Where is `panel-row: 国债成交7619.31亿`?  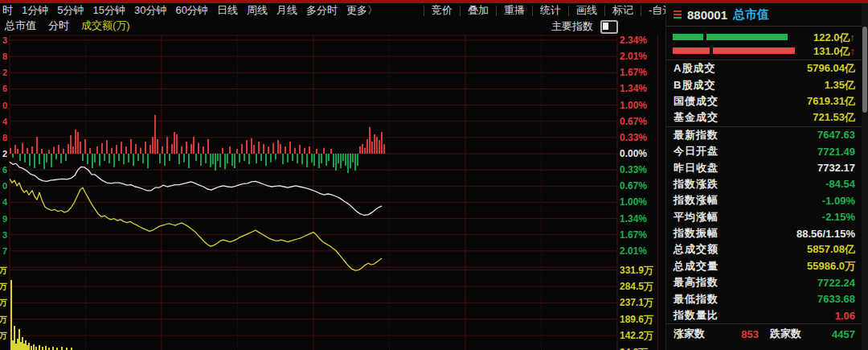 panel-row: 国债成交7619.31亿 is located at coordinates (764, 101).